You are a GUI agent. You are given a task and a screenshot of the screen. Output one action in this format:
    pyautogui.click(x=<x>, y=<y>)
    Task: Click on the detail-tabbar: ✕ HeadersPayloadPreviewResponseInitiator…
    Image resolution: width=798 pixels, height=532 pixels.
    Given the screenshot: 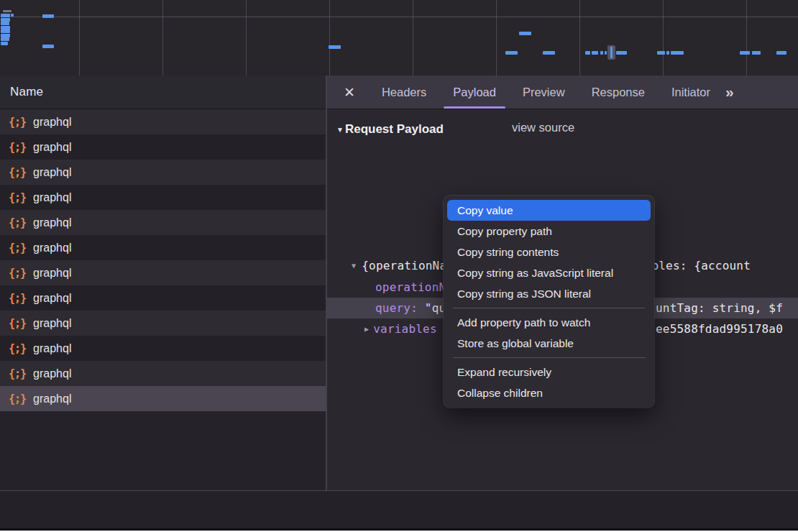 What is the action you would take?
    pyautogui.click(x=562, y=92)
    